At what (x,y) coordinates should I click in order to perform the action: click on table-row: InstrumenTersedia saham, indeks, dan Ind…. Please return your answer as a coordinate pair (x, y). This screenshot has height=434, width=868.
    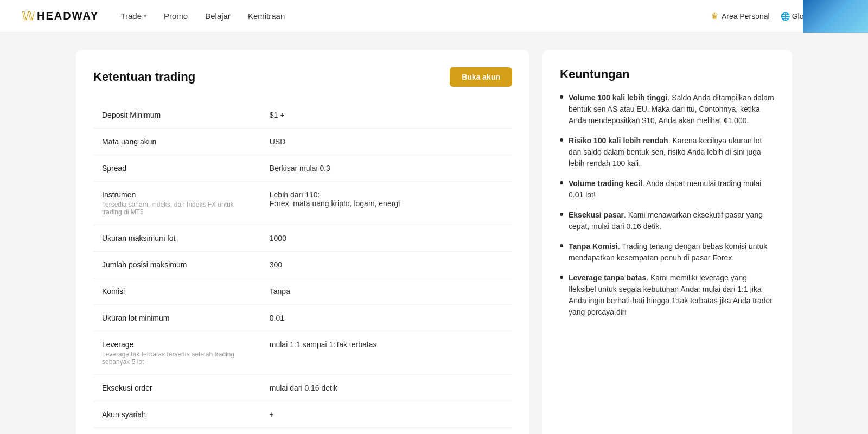
    Looking at the image, I should click on (303, 203).